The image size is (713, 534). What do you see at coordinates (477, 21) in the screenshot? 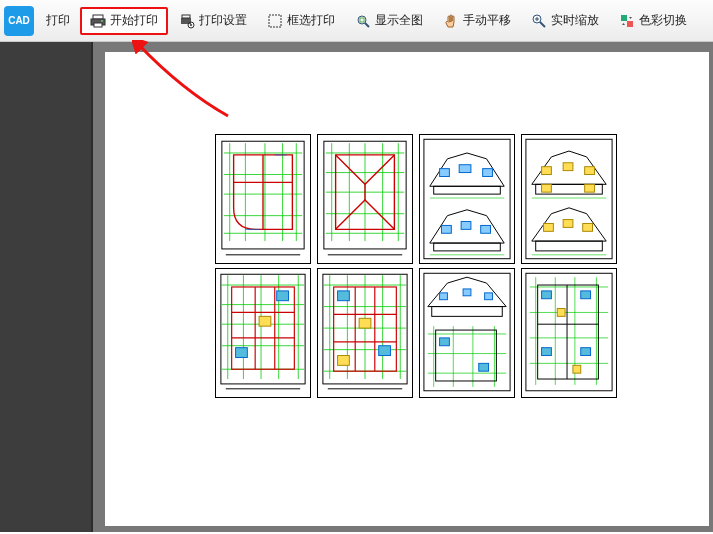
I see `manual-pan-button: 手动平移` at bounding box center [477, 21].